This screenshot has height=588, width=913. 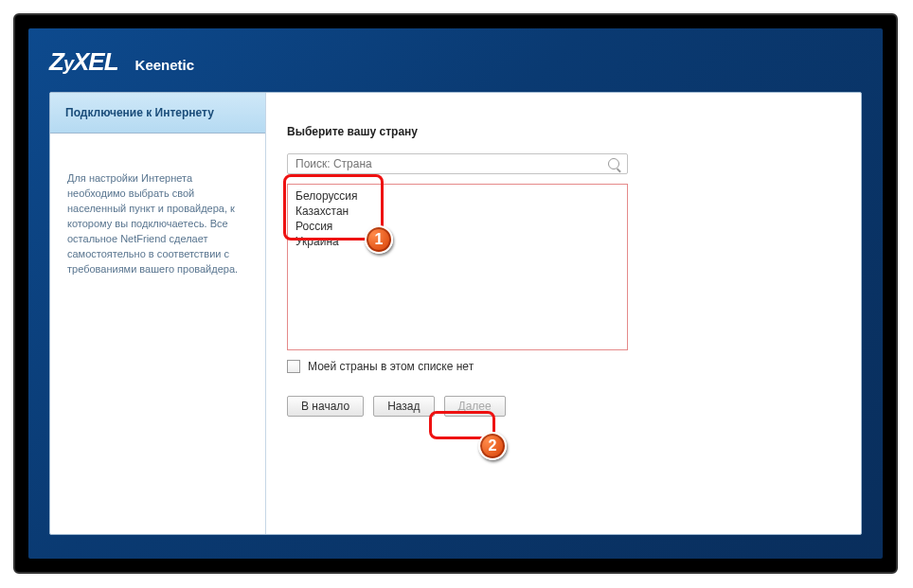 What do you see at coordinates (449, 164) in the screenshot?
I see `search-input` at bounding box center [449, 164].